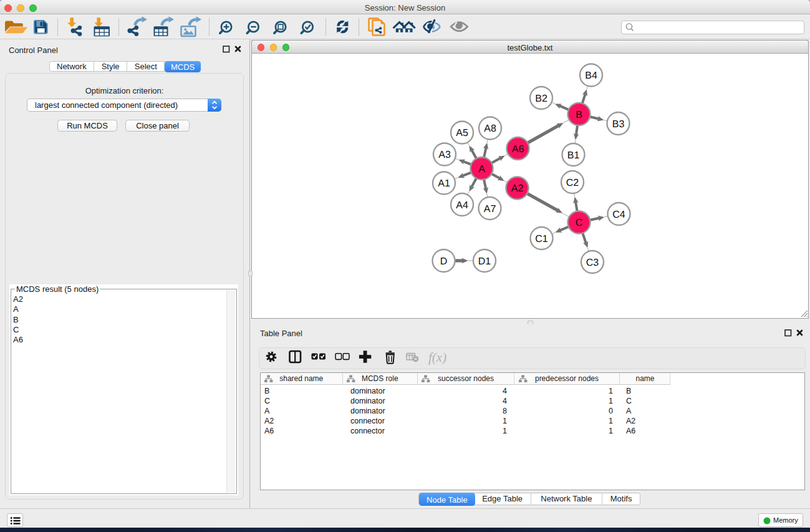 Image resolution: width=810 pixels, height=532 pixels. Describe the element at coordinates (572, 183) in the screenshot. I see `svg-text: C2` at that location.